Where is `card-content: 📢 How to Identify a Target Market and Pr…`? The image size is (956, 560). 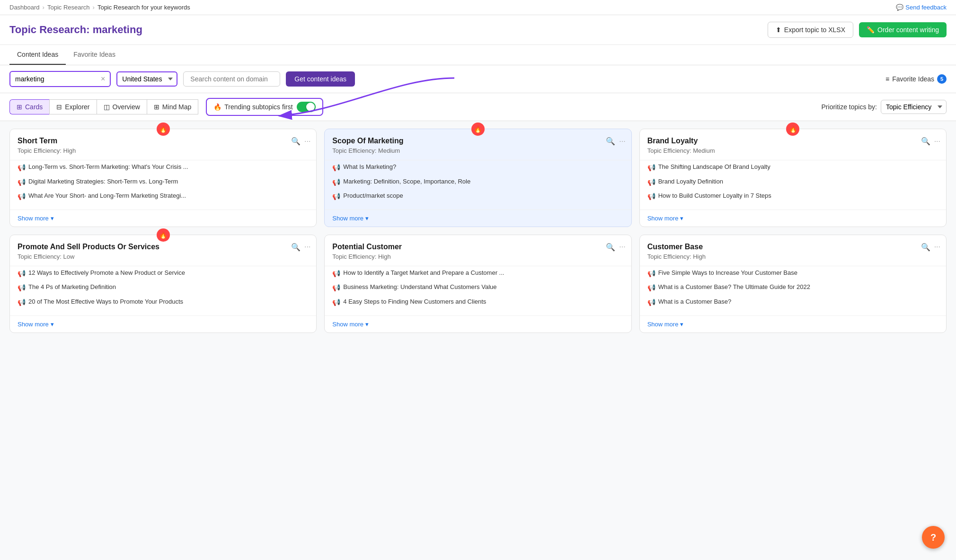 card-content: 📢 How to Identify a Target Market and Pr… is located at coordinates (478, 291).